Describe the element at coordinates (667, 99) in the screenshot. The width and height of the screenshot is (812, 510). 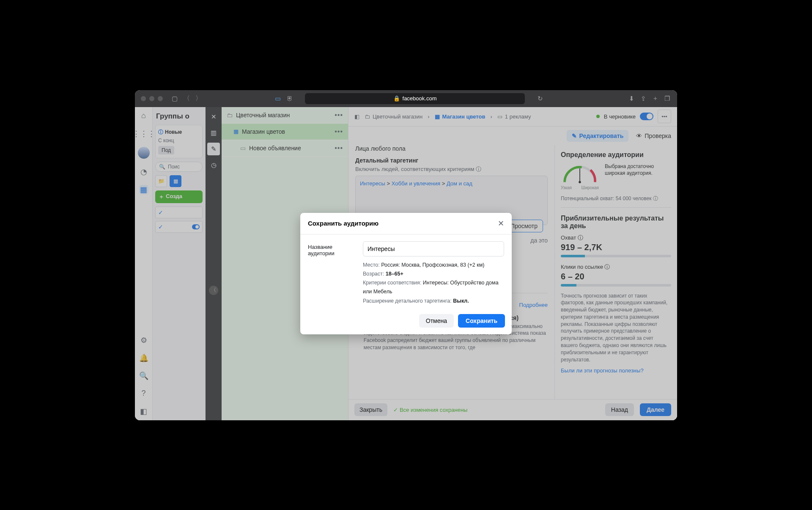
I see `tabs-icon: ❐` at that location.